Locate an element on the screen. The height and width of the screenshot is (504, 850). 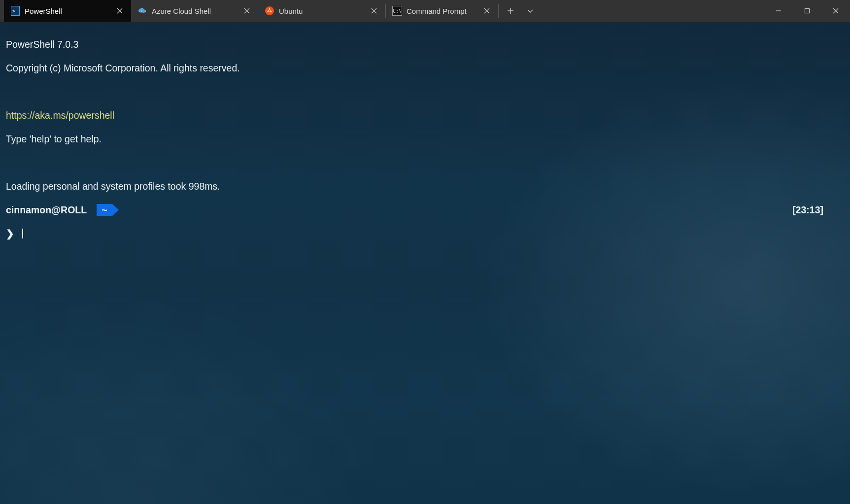
prompt-path: ~ is located at coordinates (104, 210).